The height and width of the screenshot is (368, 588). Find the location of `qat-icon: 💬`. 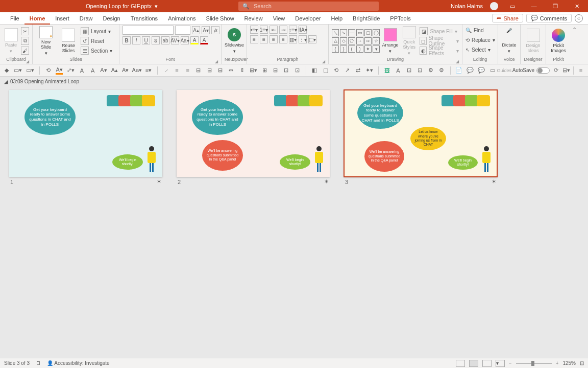

qat-icon: 💬 is located at coordinates (481, 71).